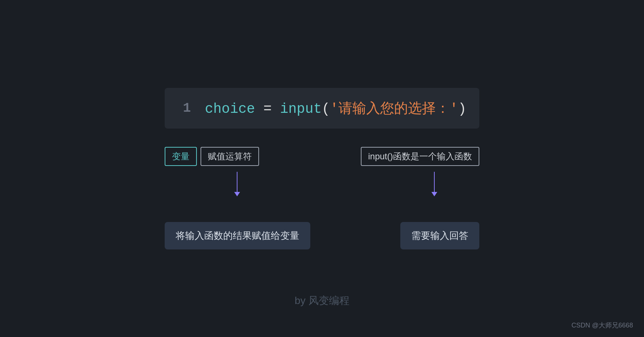  What do you see at coordinates (434, 182) in the screenshot?
I see `arrow-right-line` at bounding box center [434, 182].